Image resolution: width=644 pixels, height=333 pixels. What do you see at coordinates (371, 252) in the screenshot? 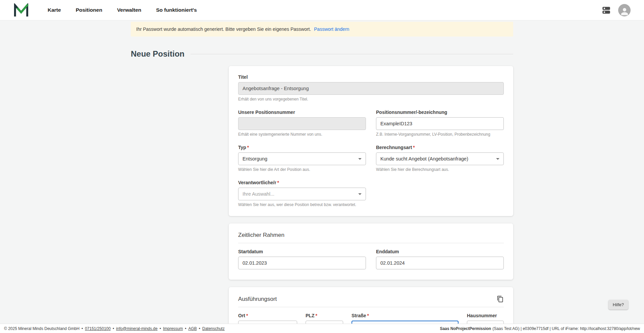
I see `card-zeitlicher-rahmen: Zeitlicher Rahmen Startdatum Enddatum` at bounding box center [371, 252].